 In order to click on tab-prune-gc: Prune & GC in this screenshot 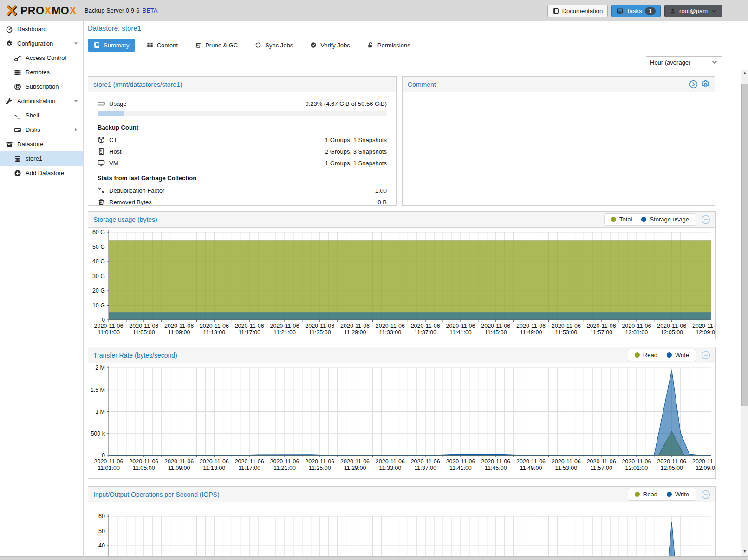, I will do `click(216, 45)`.